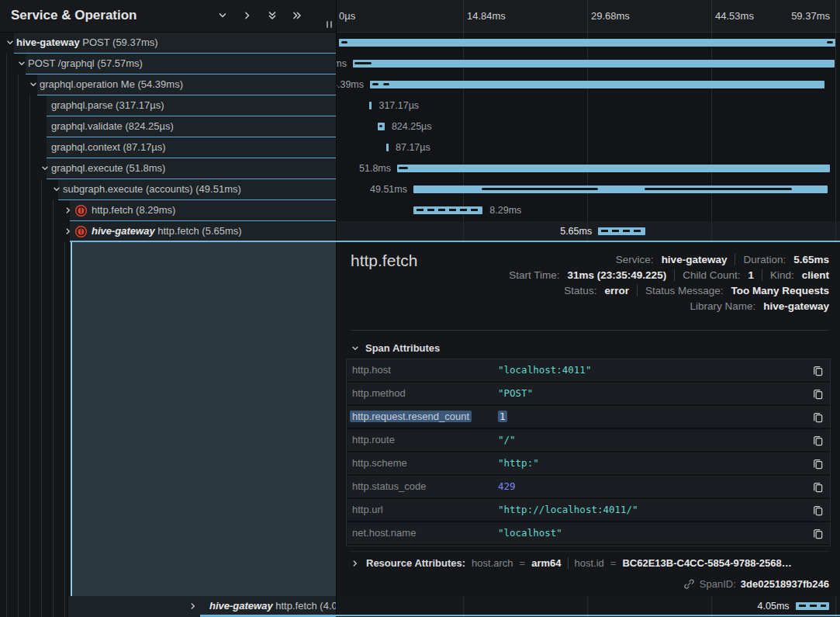 This screenshot has width=840, height=617. Describe the element at coordinates (168, 607) in the screenshot. I see `span-tree-row: hive-gateway http.fetch (4.05ms)` at that location.